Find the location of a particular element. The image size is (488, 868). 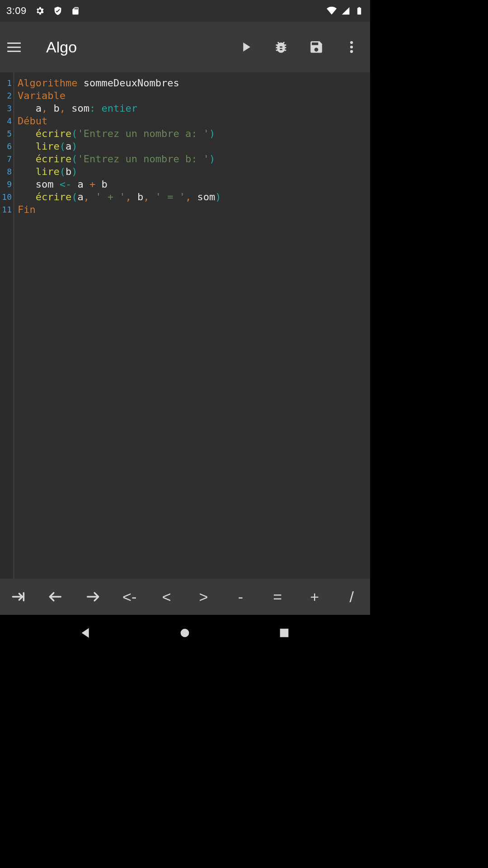

app-bar: Algo is located at coordinates (185, 47).